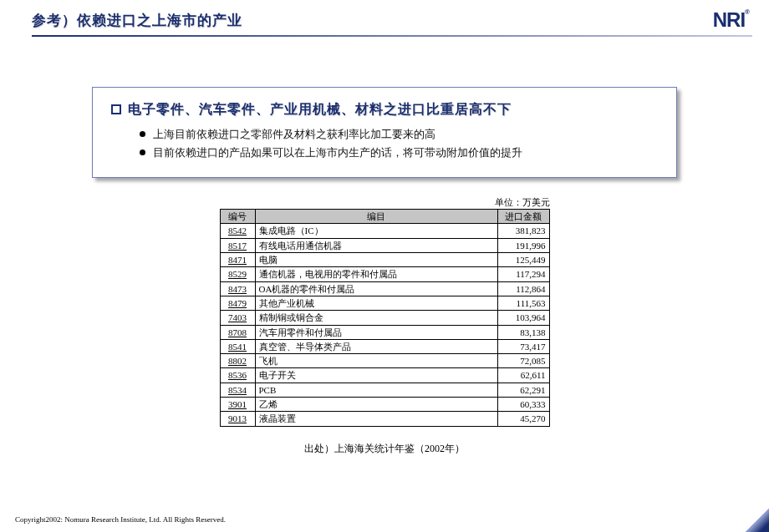 This screenshot has width=769, height=532. Describe the element at coordinates (376, 346) in the screenshot. I see `cell-item: 真空管、半导体类产品` at that location.